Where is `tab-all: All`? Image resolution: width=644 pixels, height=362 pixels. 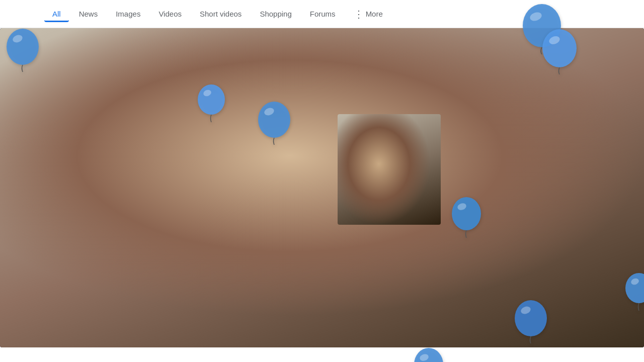
tab-all: All is located at coordinates (56, 14).